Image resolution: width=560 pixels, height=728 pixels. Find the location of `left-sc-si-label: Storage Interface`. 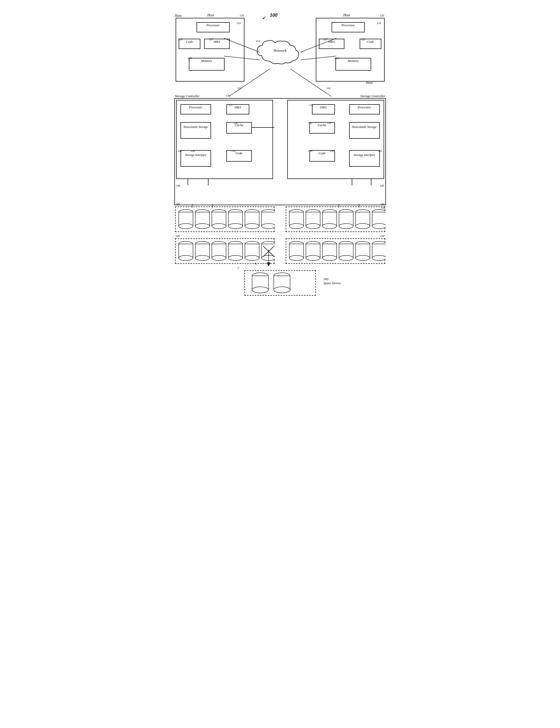

left-sc-si-label: Storage Interface is located at coordinates (196, 155).